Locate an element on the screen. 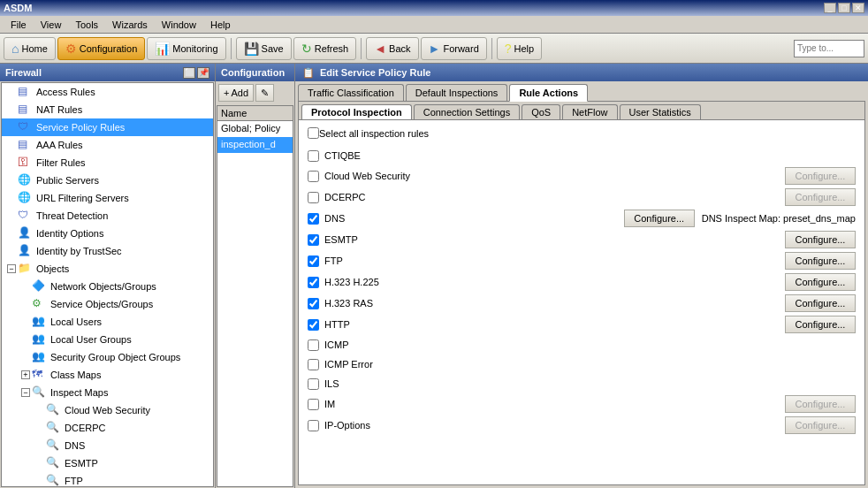 The width and height of the screenshot is (868, 488). configure-button-esmtp: Configure... is located at coordinates (820, 240).